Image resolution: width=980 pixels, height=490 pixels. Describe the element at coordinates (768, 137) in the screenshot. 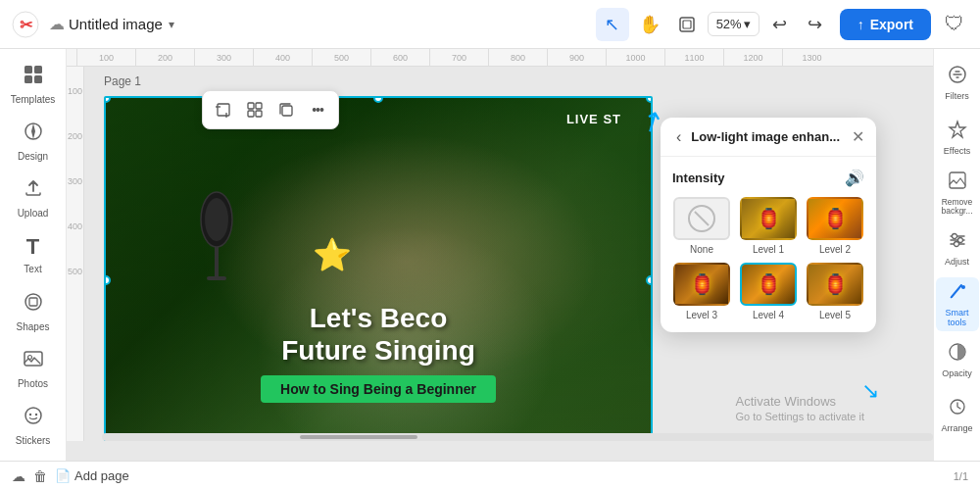

I see `panel-title: Low-light image enhan...` at that location.